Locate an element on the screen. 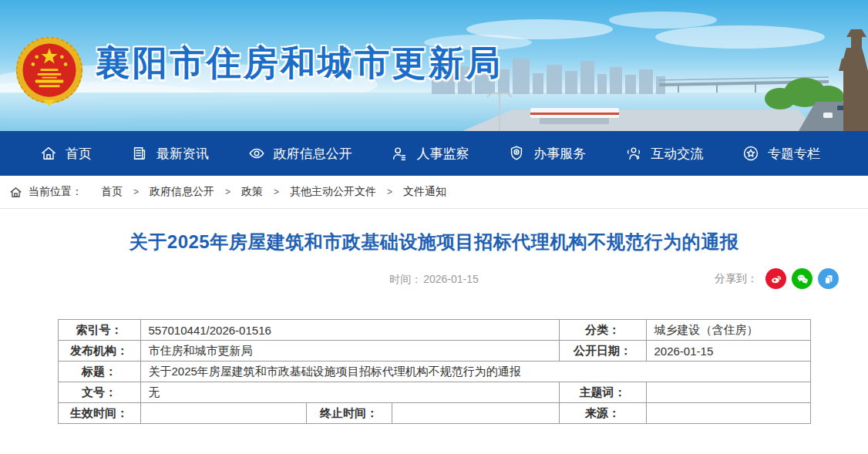  category-value: 城乡建设（含住房） is located at coordinates (728, 330).